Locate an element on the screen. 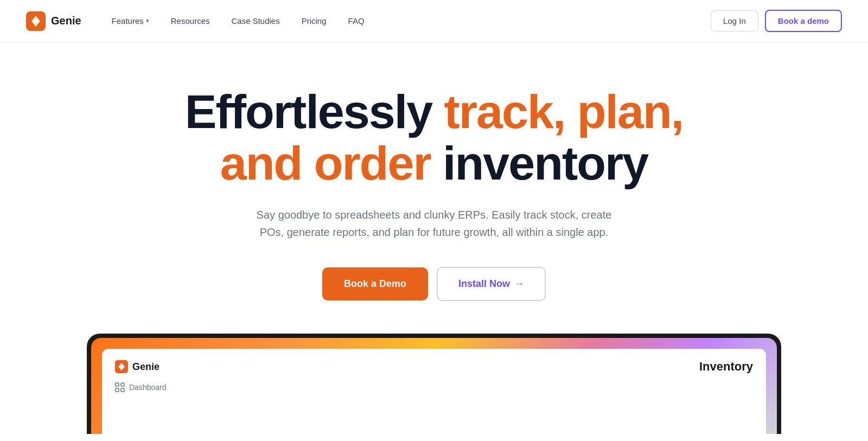  nav-links: Features ▾ Resources Case Studies Pricin… is located at coordinates (238, 21).